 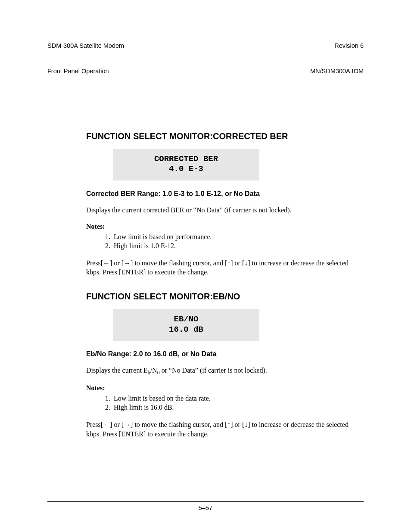 What do you see at coordinates (238, 408) in the screenshot?
I see `note-item: High limit is 16.0 dB.` at bounding box center [238, 408].